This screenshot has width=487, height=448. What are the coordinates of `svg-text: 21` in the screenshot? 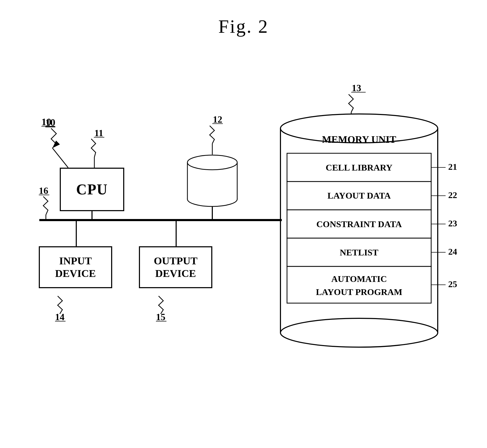 It's located at (453, 167).